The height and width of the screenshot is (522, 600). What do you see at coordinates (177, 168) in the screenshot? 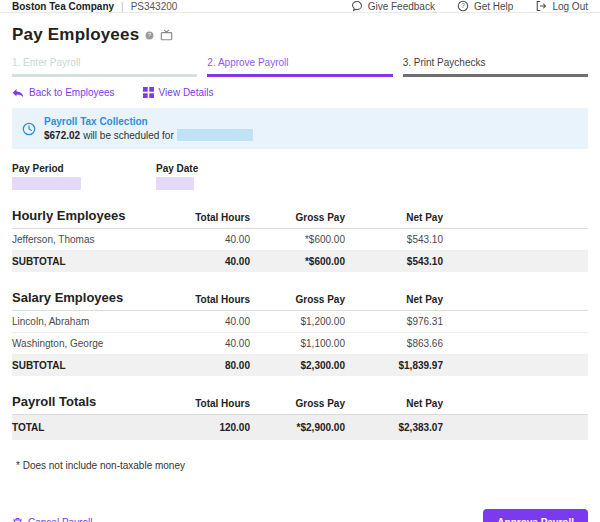
I see `pay-date-label: Pay Date` at bounding box center [177, 168].